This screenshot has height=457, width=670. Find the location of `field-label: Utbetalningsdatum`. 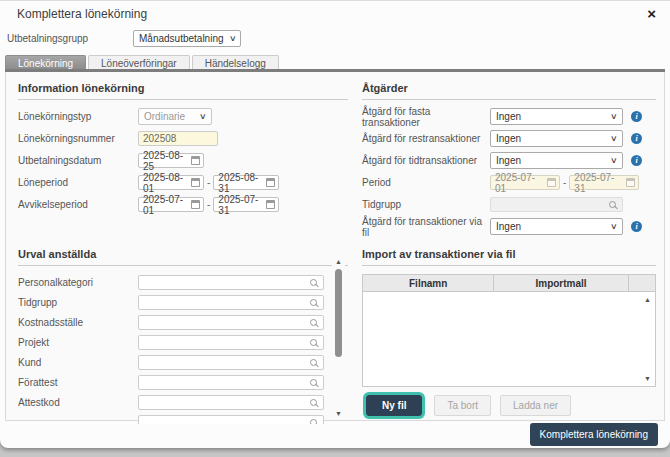

field-label: Utbetalningsdatum is located at coordinates (78, 160).